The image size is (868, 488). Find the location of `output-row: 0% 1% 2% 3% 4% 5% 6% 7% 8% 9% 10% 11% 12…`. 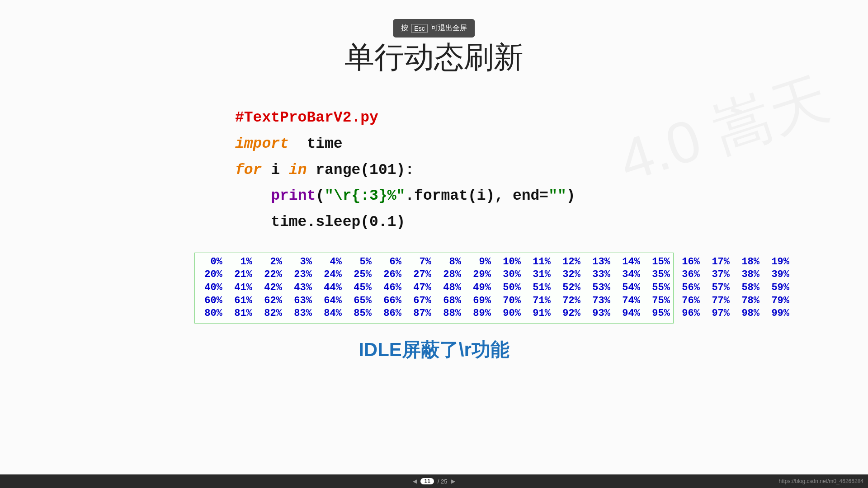

output-row: 0% 1% 2% 3% 4% 5% 6% 7% 8% 9% 10% 11% 12… is located at coordinates (494, 262).